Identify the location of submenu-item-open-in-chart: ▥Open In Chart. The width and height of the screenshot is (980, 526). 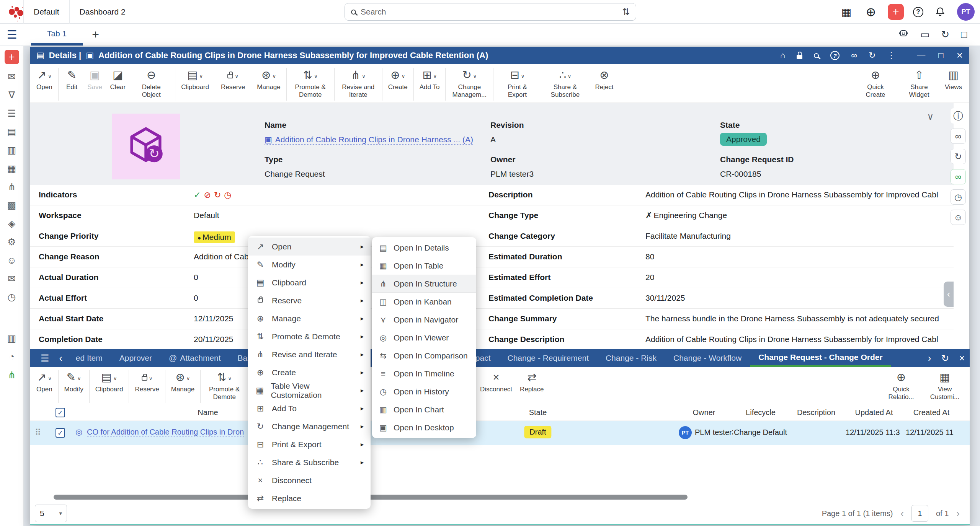
(424, 409).